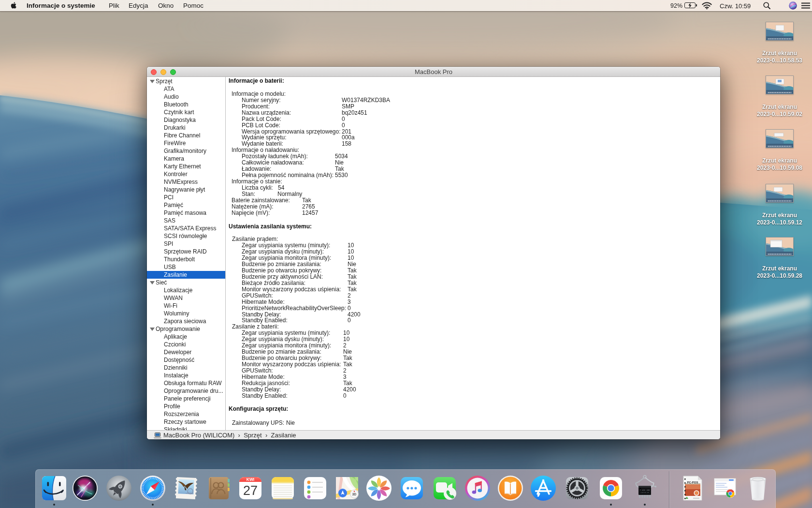  I want to click on svg-text: 3D, so click(355, 494).